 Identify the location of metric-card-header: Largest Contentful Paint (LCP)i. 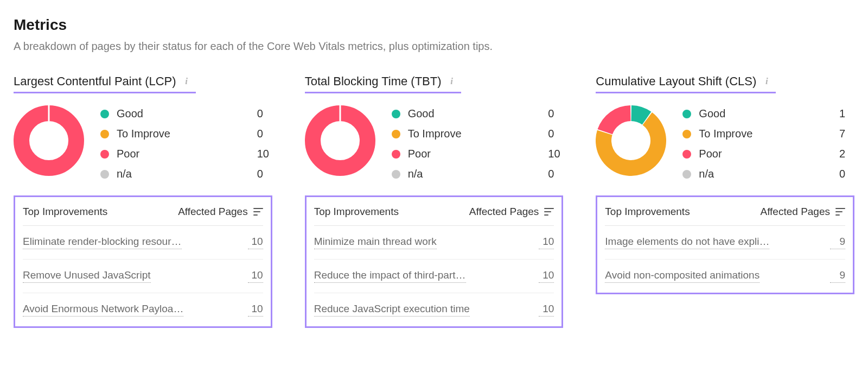
(105, 84).